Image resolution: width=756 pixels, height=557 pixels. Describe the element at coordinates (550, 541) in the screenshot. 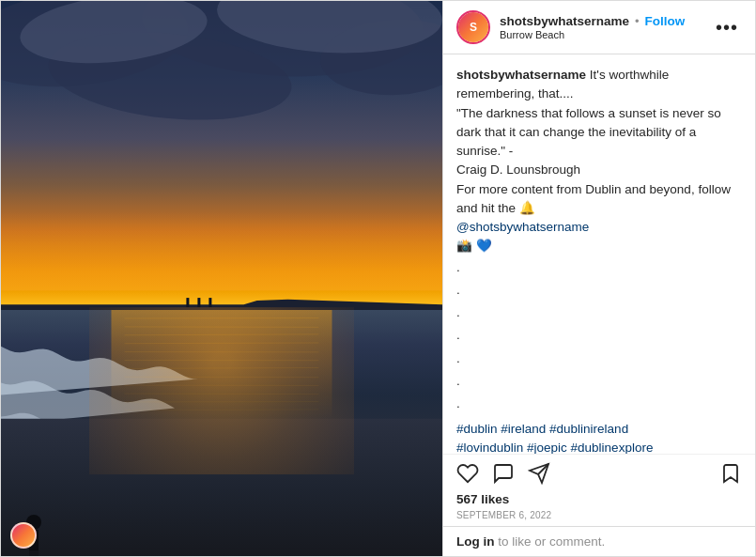

I see `login-suffix: to like or comment.` at that location.